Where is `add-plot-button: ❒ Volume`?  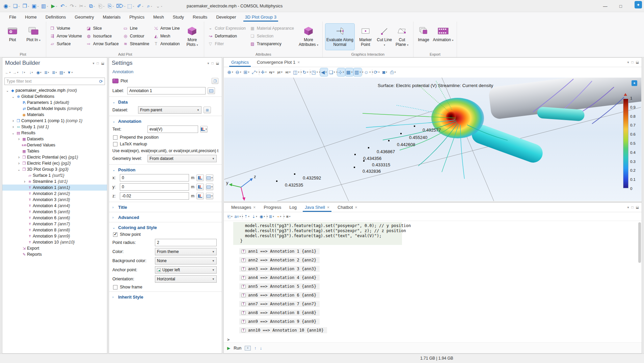 add-plot-button: ❒ Volume is located at coordinates (66, 28).